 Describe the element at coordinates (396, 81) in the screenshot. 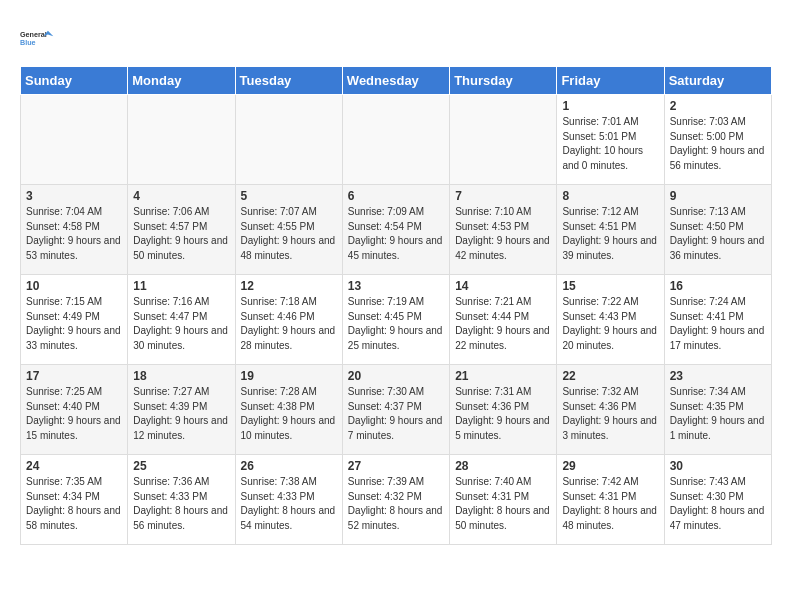

I see `weekday-header: Wednesday` at that location.